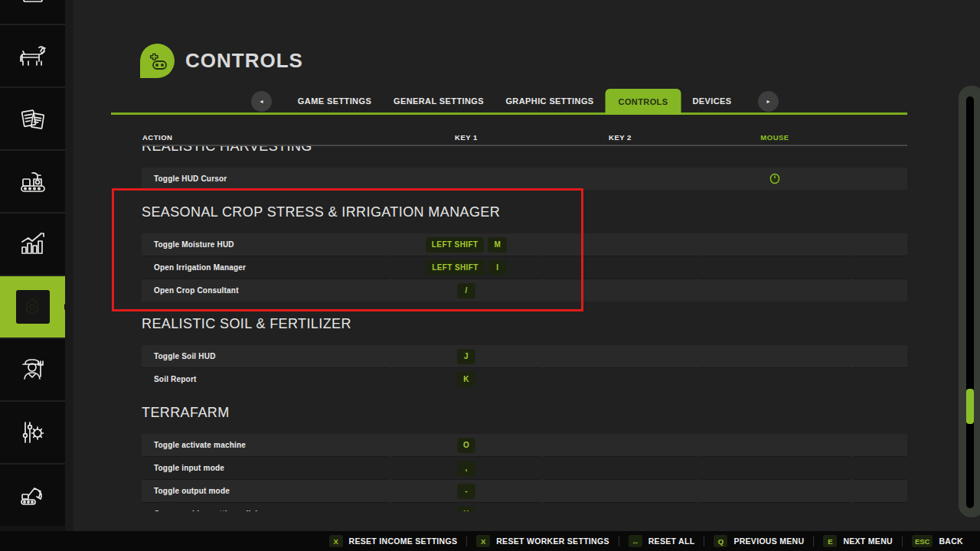 This screenshot has width=980, height=551. I want to click on binding-action-label: Toggle Moisture HUD, so click(194, 245).